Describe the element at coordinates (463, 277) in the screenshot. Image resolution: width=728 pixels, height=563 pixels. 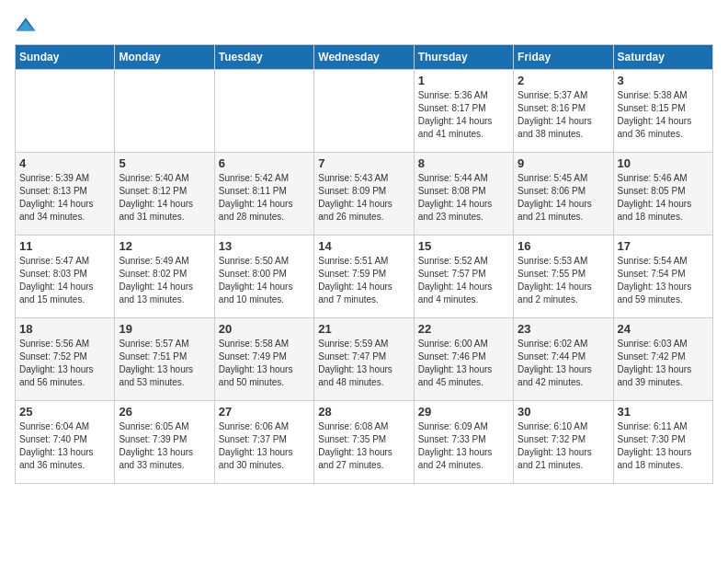
I see `day-cell: 15Sunrise: 5:52 AMSunset: 7:57 PMDayligh…` at that location.